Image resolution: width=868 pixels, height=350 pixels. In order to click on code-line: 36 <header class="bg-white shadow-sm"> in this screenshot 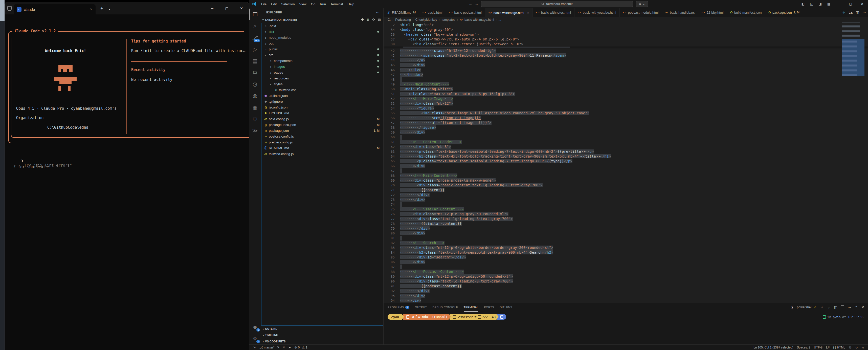, I will do `click(626, 34)`.